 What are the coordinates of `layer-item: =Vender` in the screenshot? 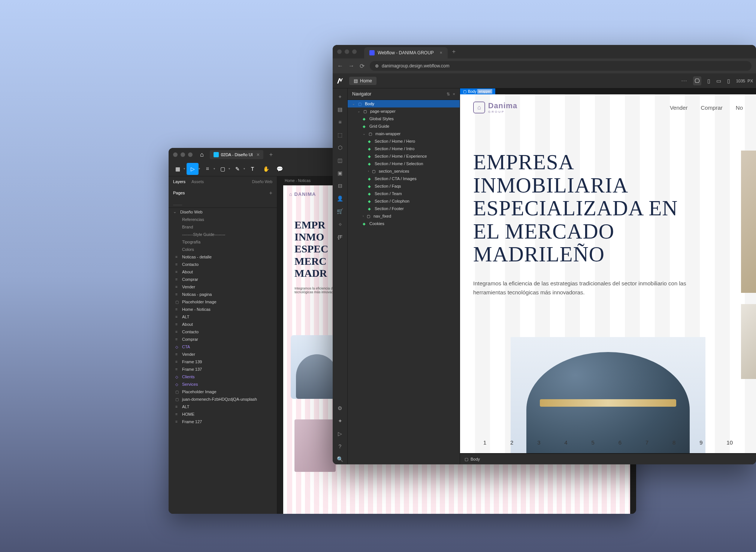 It's located at (223, 354).